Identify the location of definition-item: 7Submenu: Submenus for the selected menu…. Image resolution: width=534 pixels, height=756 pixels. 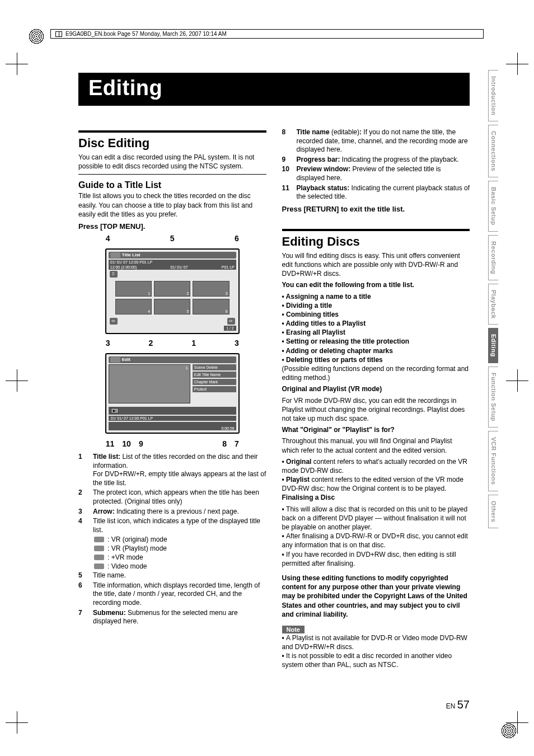
(172, 618).